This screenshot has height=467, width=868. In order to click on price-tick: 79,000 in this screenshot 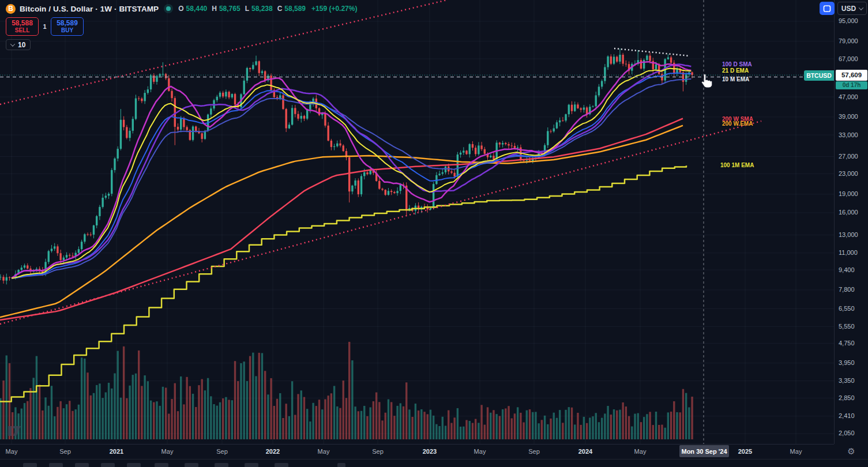, I will do `click(848, 41)`.